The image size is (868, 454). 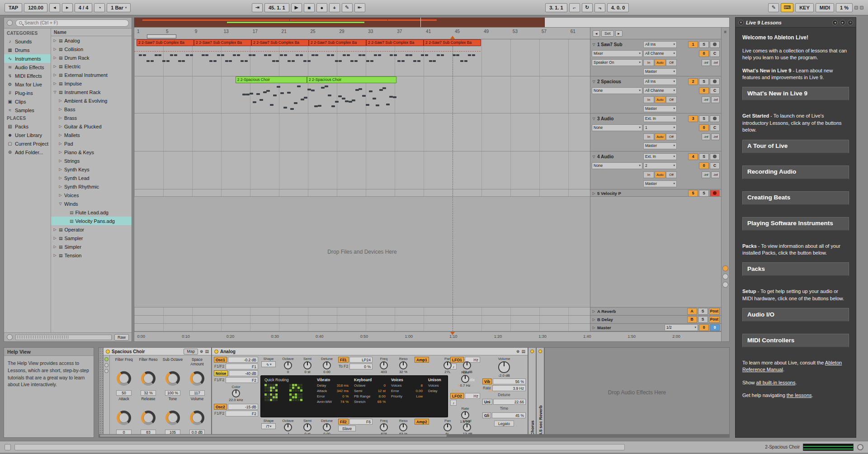 What do you see at coordinates (395, 43) in the screenshot?
I see `arrangement-clip: 2 2-Saw7 Sub Complex Ba` at bounding box center [395, 43].